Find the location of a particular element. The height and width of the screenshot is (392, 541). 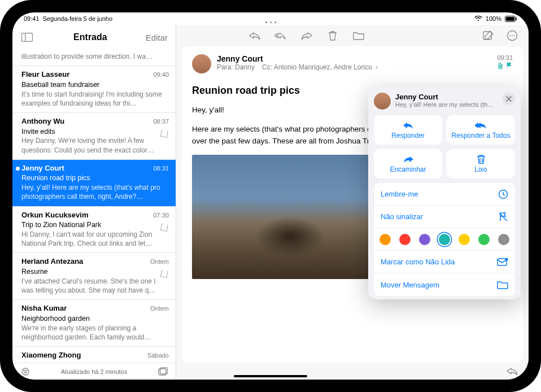

home-indicator is located at coordinates (270, 376).